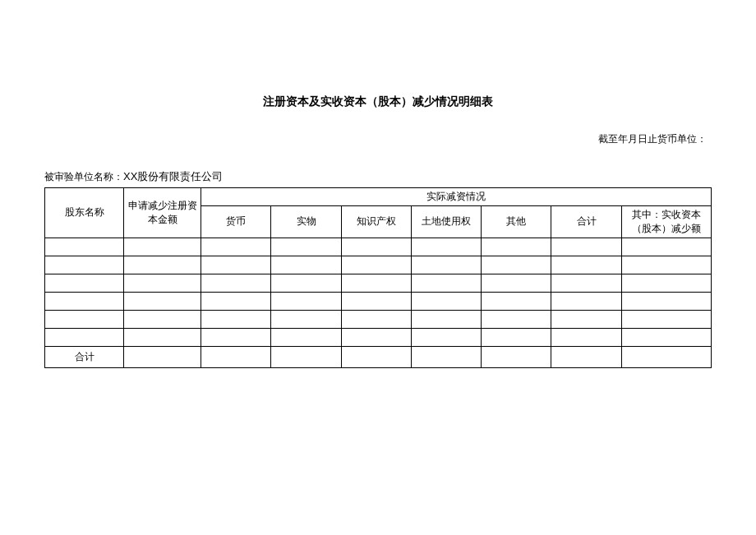 The width and height of the screenshot is (756, 535). Describe the element at coordinates (378, 140) in the screenshot. I see `subtitle-right: 截至年月日止货币单位：` at that location.